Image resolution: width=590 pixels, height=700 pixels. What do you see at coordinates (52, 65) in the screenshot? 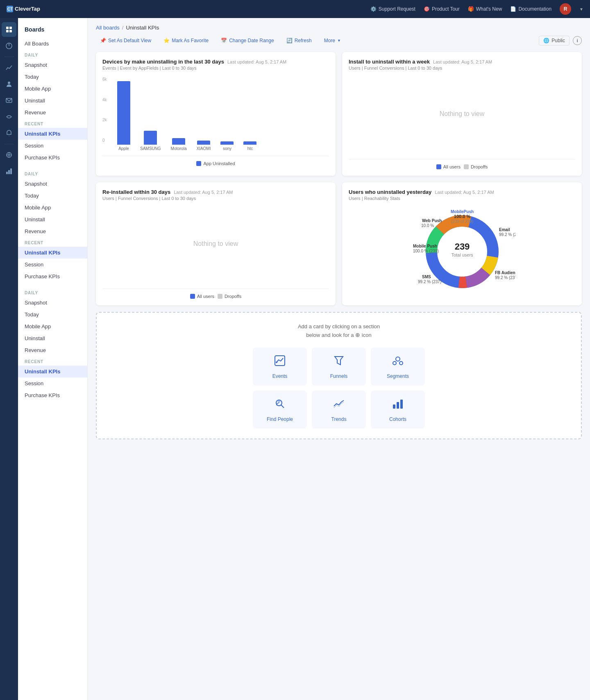
I see `sidebar-item-snapshot-1: Snapshot` at bounding box center [52, 65].